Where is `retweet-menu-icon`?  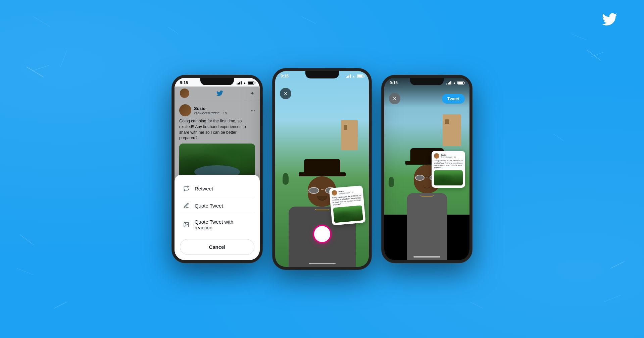 retweet-menu-icon is located at coordinates (186, 188).